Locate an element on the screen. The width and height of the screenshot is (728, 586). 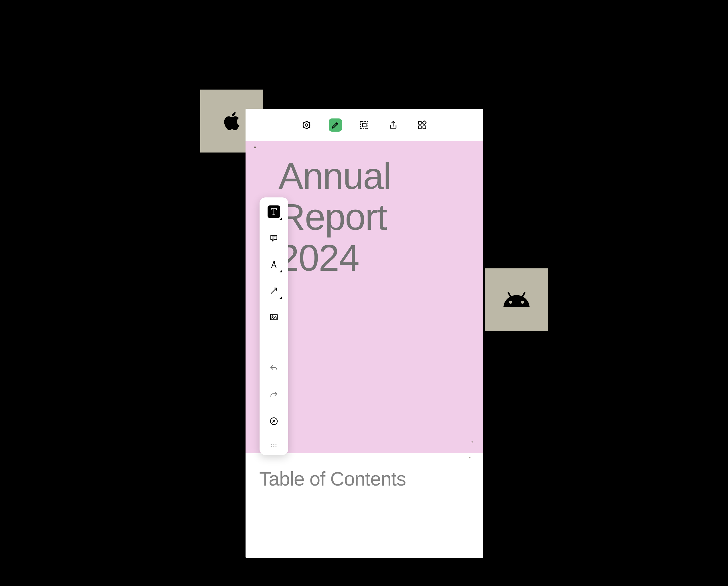
annotation-tool-palette is located at coordinates (274, 326).